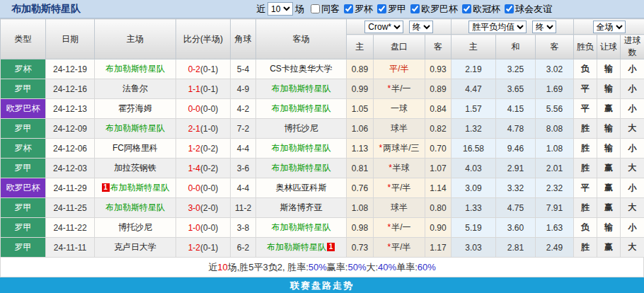 Image resolution: width=644 pixels, height=293 pixels. I want to click on team-name: 奥林匹亚科斯, so click(301, 188).